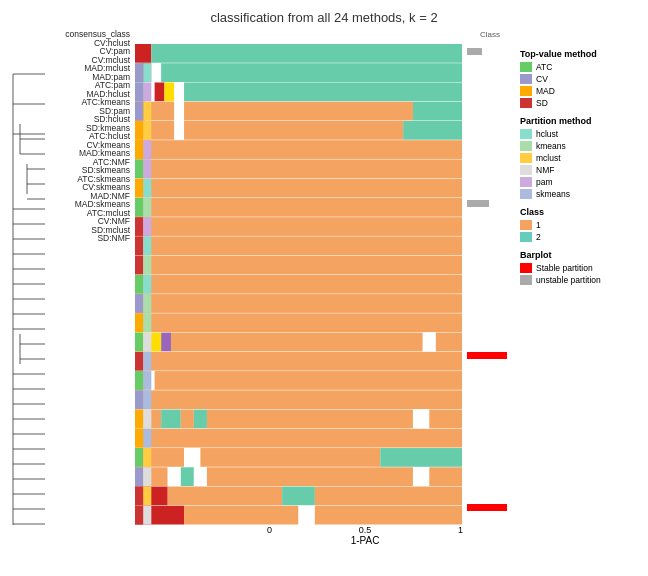 The width and height of the screenshot is (648, 576). I want to click on barplot-header: Class, so click(490, 37).